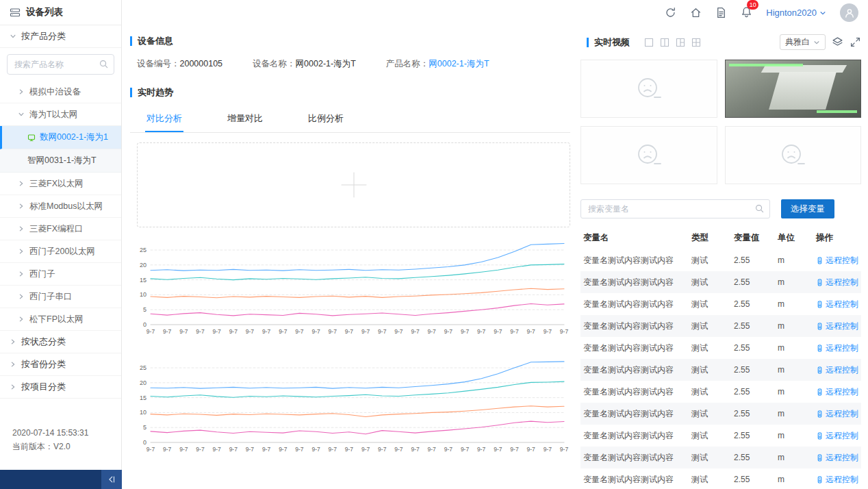 This screenshot has width=868, height=489. I want to click on section-label: 按产品分类, so click(44, 36).